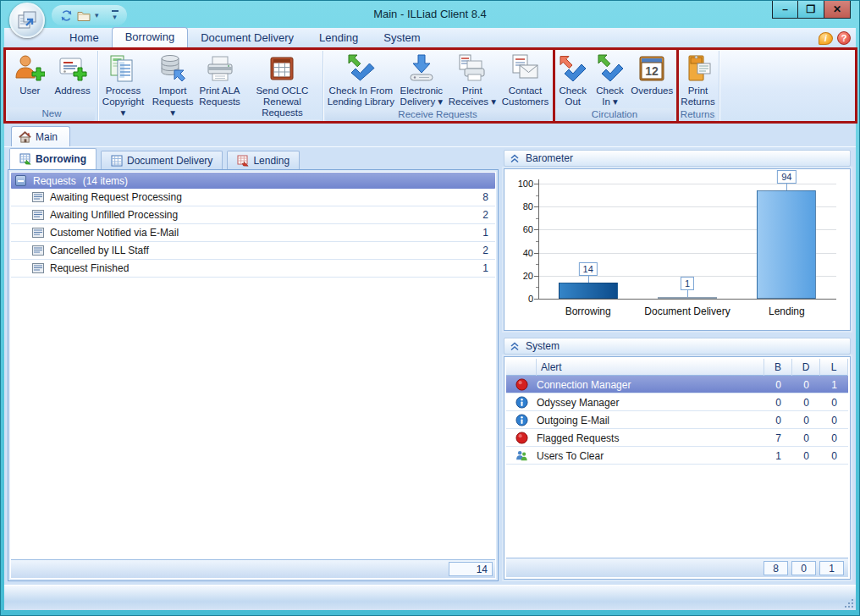 Image resolution: width=860 pixels, height=616 pixels. What do you see at coordinates (30, 74) in the screenshot?
I see `user-button: User` at bounding box center [30, 74].